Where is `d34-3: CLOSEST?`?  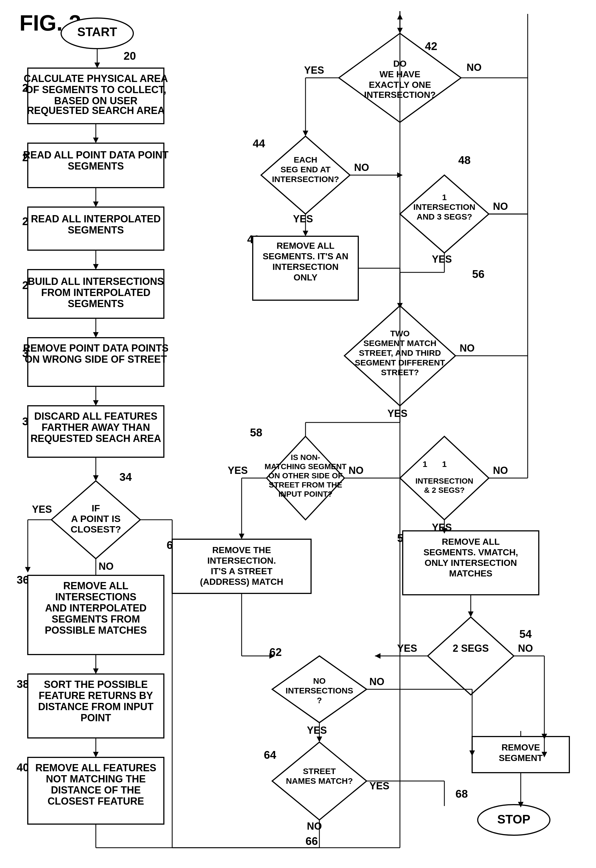
d34-3: CLOSEST? is located at coordinates (96, 529).